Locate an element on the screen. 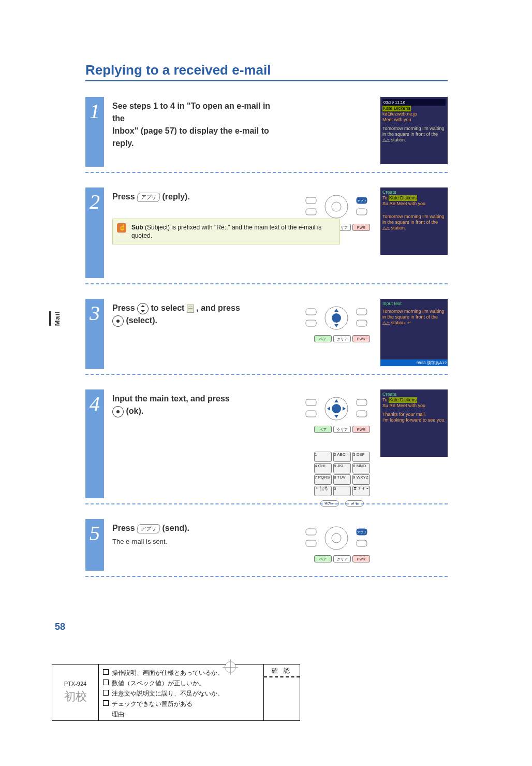 This screenshot has height=766, width=532. screen-body2: I'm looking forward to see you. is located at coordinates (414, 421).